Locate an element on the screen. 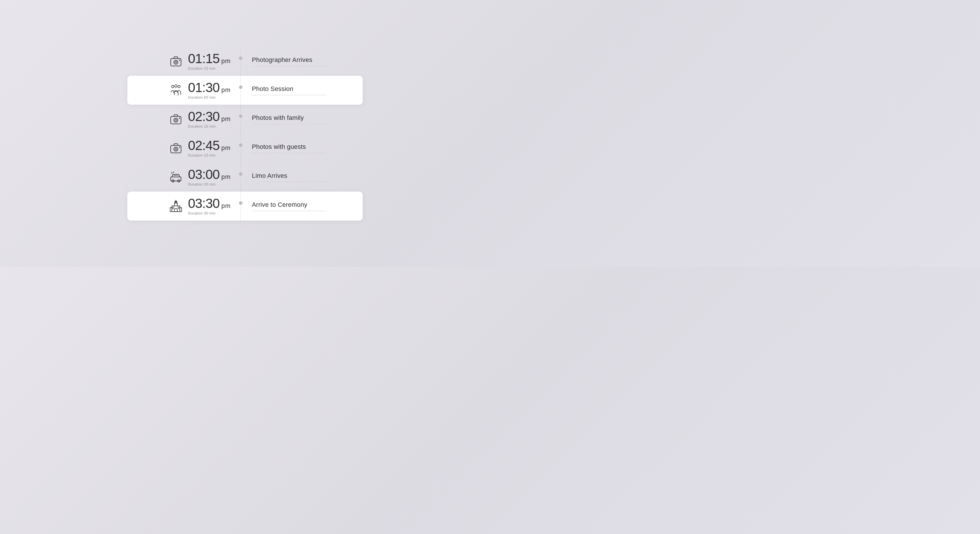 This screenshot has height=534, width=980. left-side-photographer-arrives: 01:15 pm Duration 15 min is located at coordinates (182, 61).